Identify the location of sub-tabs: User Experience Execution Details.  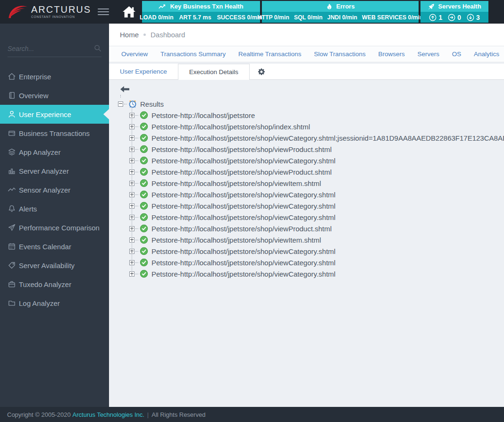
(307, 72).